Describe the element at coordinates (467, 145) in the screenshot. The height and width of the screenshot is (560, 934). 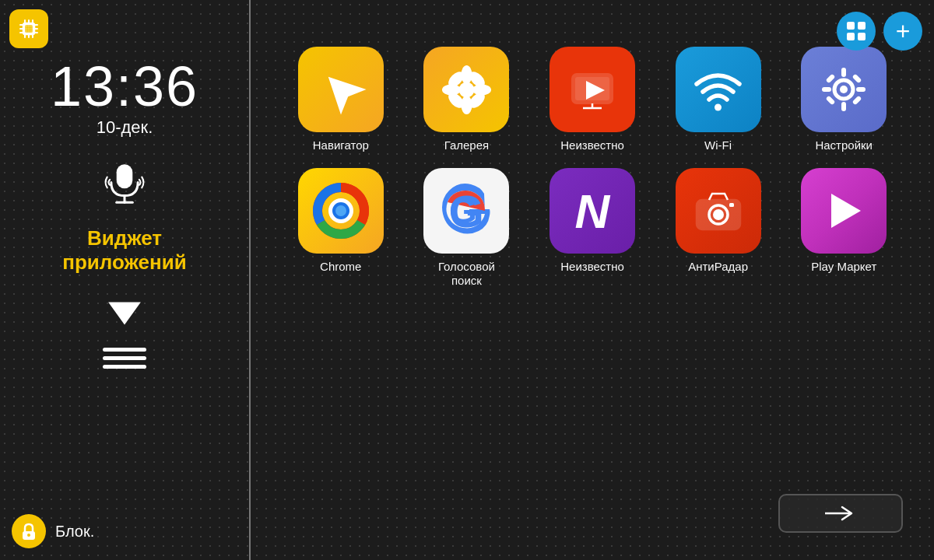
I see `gallery-label: Галерея` at that location.